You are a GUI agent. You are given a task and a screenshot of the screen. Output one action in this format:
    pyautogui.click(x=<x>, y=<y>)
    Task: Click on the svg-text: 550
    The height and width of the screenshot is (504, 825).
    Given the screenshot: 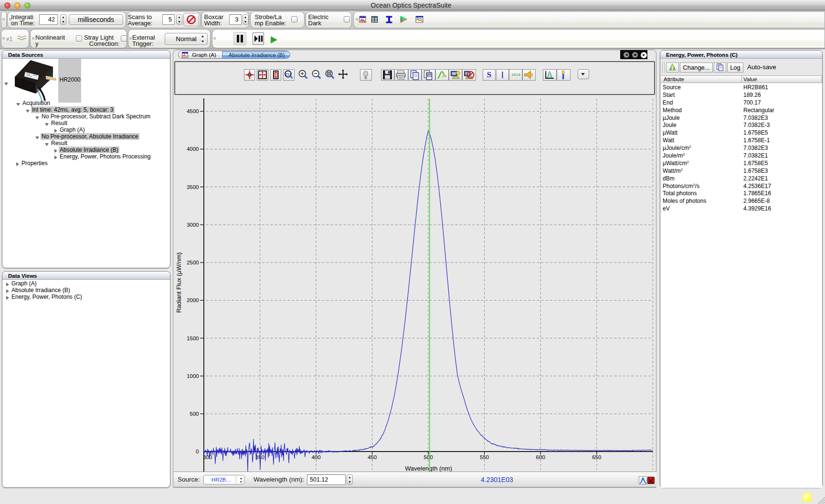 What is the action you would take?
    pyautogui.click(x=484, y=457)
    